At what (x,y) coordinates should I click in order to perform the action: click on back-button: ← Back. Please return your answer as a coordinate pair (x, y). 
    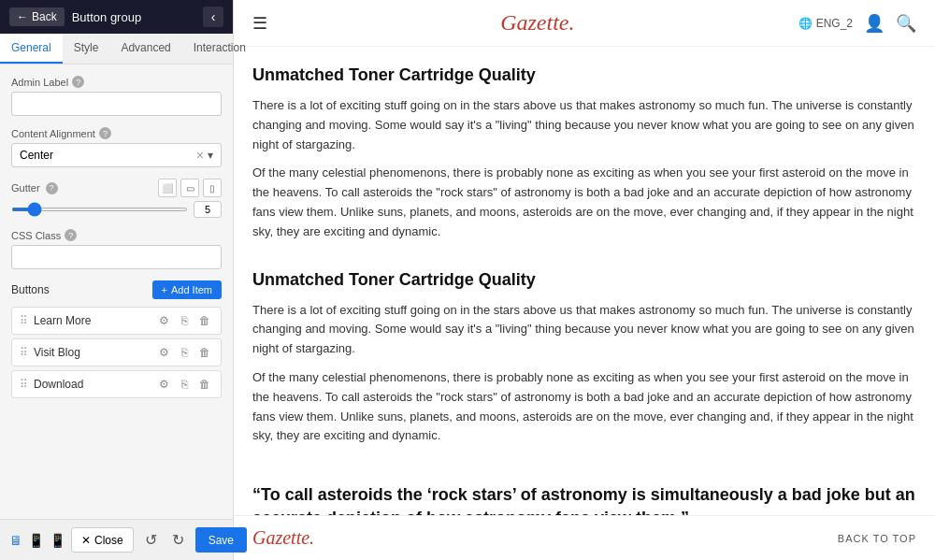
    Looking at the image, I should click on (37, 17).